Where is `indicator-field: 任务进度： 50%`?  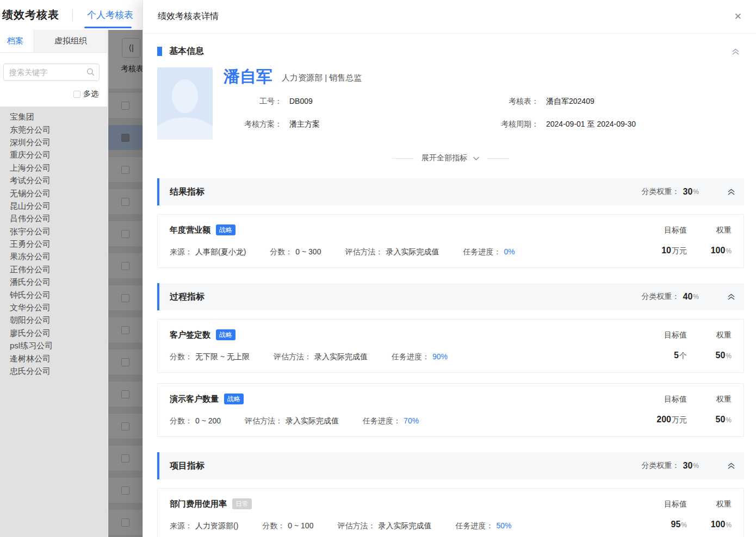
indicator-field: 任务进度： 50% is located at coordinates (483, 526).